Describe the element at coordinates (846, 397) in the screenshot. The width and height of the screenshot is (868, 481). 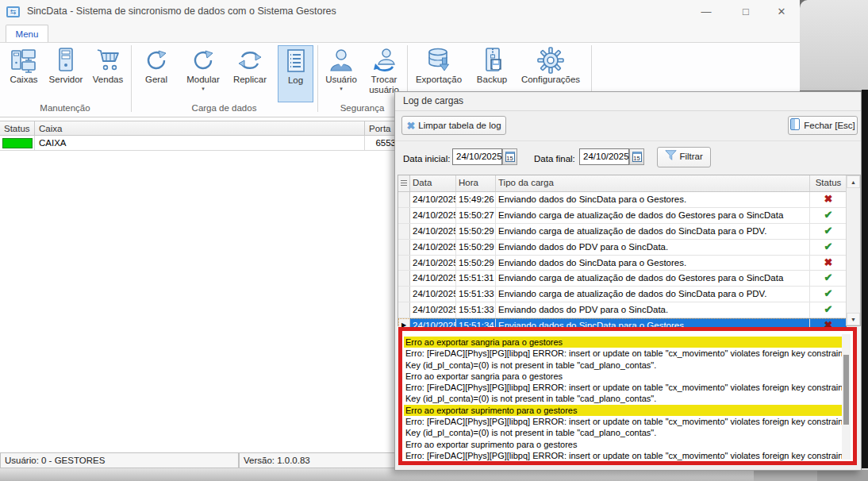
I see `error-log-scrollbar` at that location.